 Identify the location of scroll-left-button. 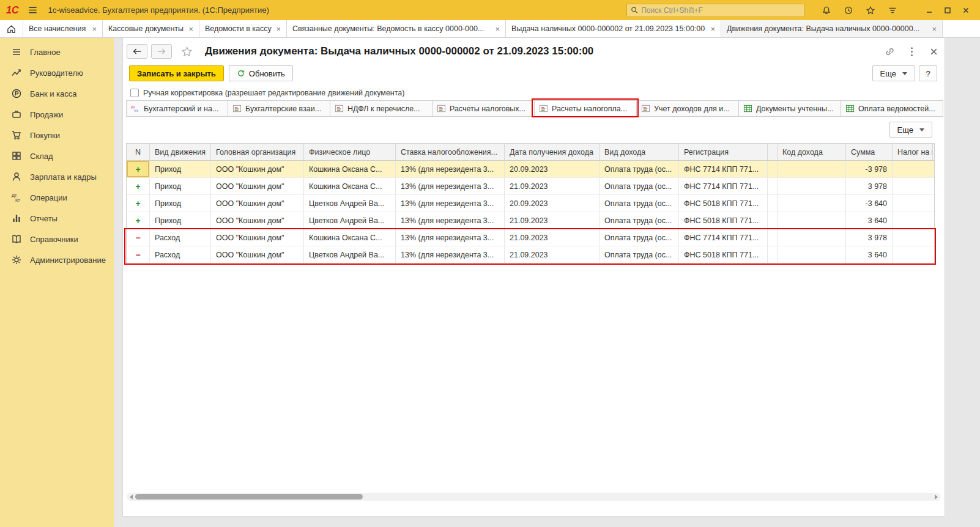
(131, 496).